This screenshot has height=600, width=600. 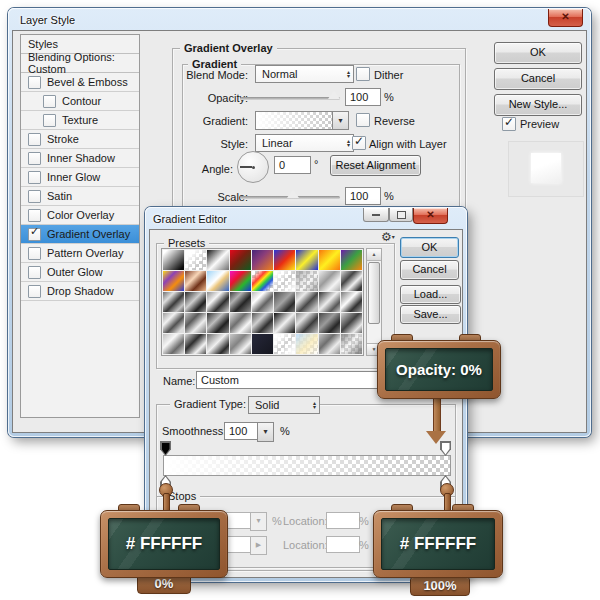 I want to click on gradient-preview-bar, so click(x=307, y=466).